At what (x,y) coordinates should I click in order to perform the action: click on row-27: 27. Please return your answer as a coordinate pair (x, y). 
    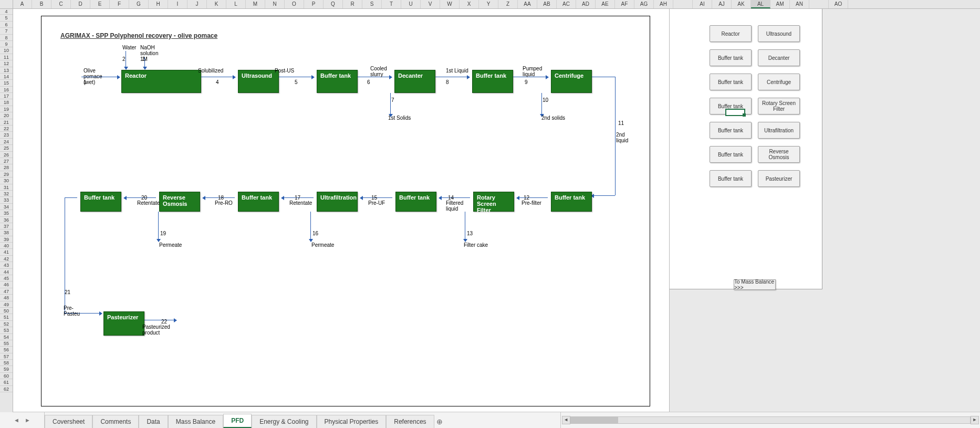
    Looking at the image, I should click on (6, 161).